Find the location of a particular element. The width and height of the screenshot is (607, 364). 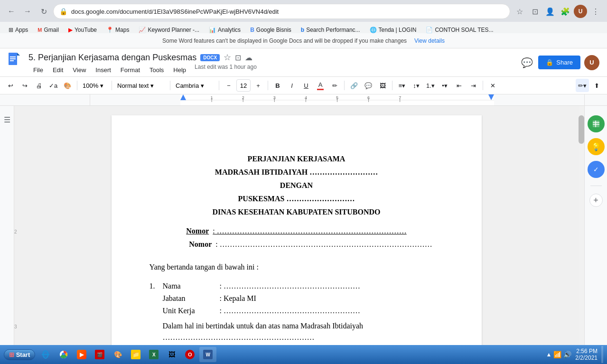

party1-jabatan-label: Jabatan is located at coordinates (191, 299).